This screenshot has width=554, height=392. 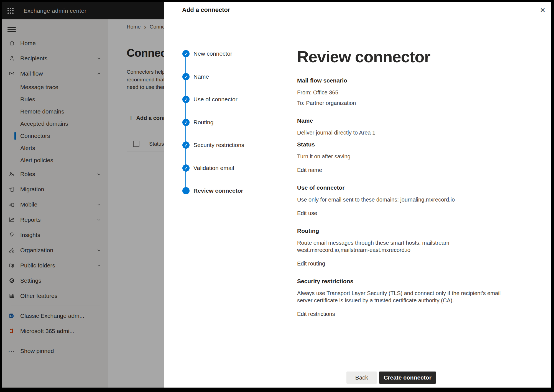 What do you see at coordinates (362, 378) in the screenshot?
I see `back-button: Back` at bounding box center [362, 378].